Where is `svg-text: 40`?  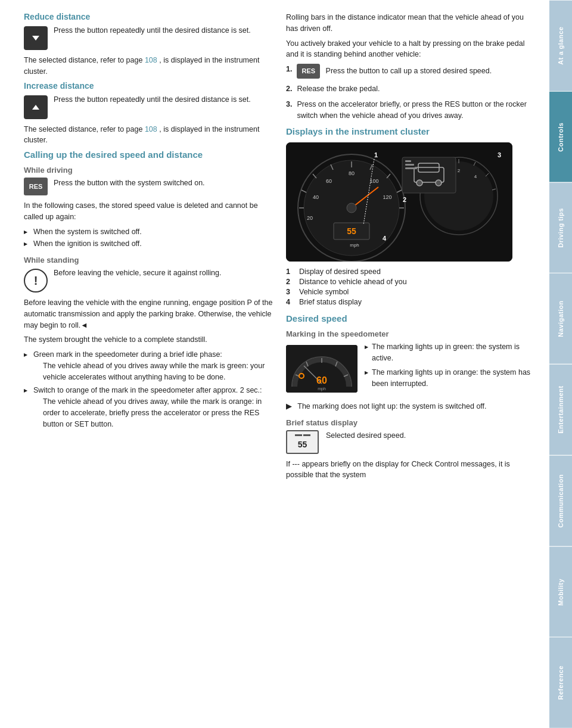 svg-text: 40 is located at coordinates (316, 197).